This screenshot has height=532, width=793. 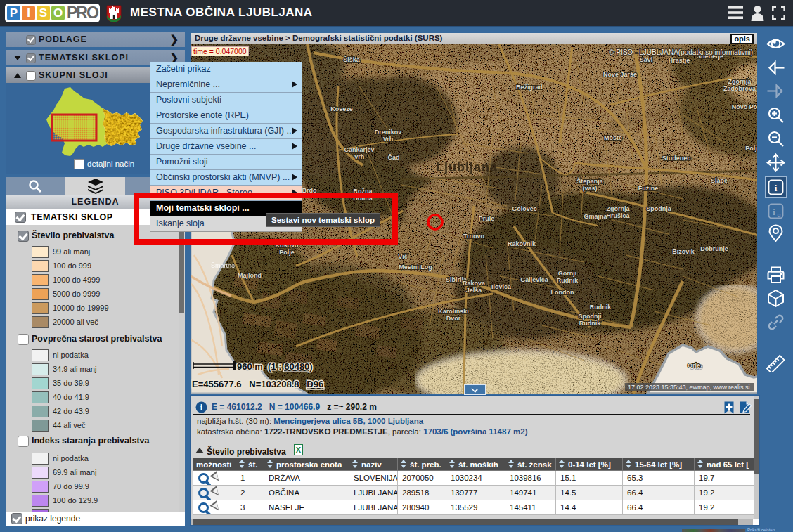 What do you see at coordinates (454, 318) in the screenshot?
I see `svg-text: Dvor` at bounding box center [454, 318].